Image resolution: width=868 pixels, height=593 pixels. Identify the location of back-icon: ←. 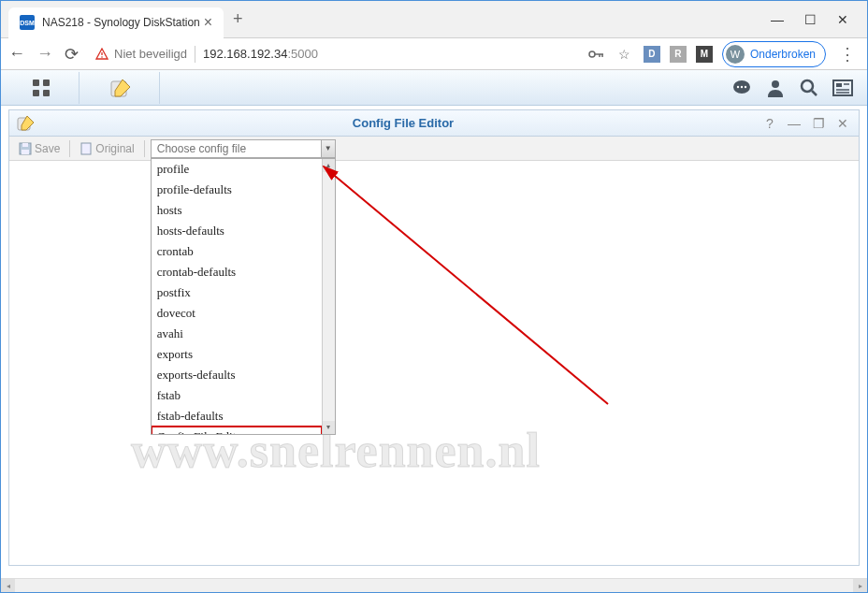
(17, 54).